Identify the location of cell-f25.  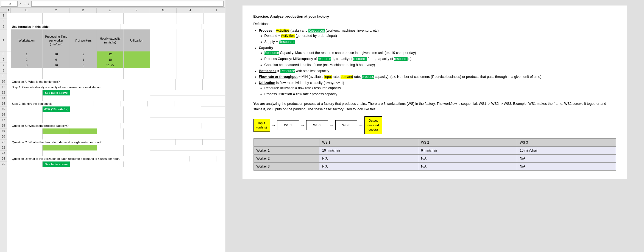
(137, 164).